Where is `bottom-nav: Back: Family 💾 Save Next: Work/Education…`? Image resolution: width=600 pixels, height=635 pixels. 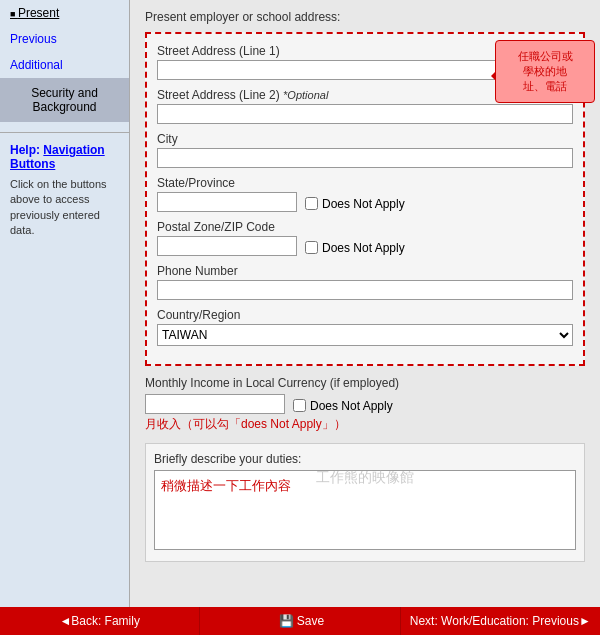
bottom-nav: Back: Family 💾 Save Next: Work/Education… is located at coordinates (300, 621).